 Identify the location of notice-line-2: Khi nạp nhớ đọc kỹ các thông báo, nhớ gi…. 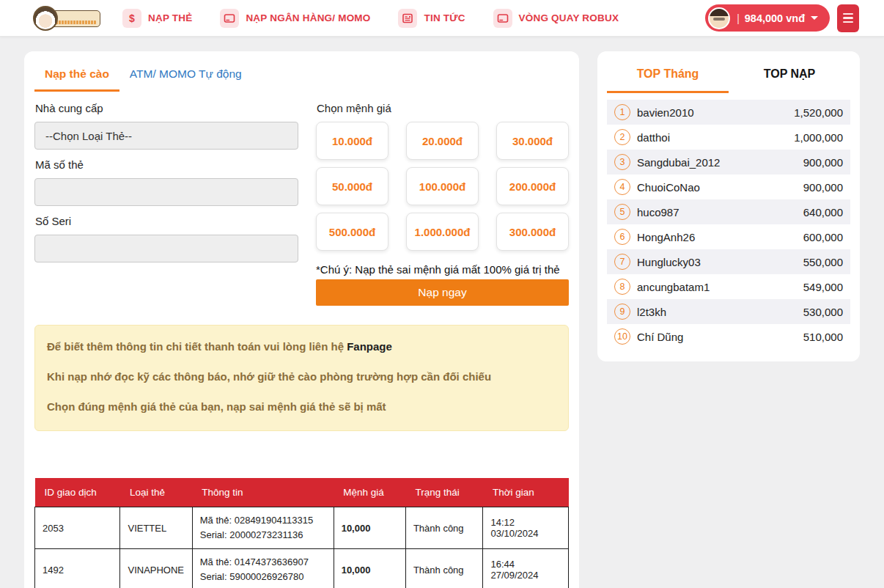
(302, 377).